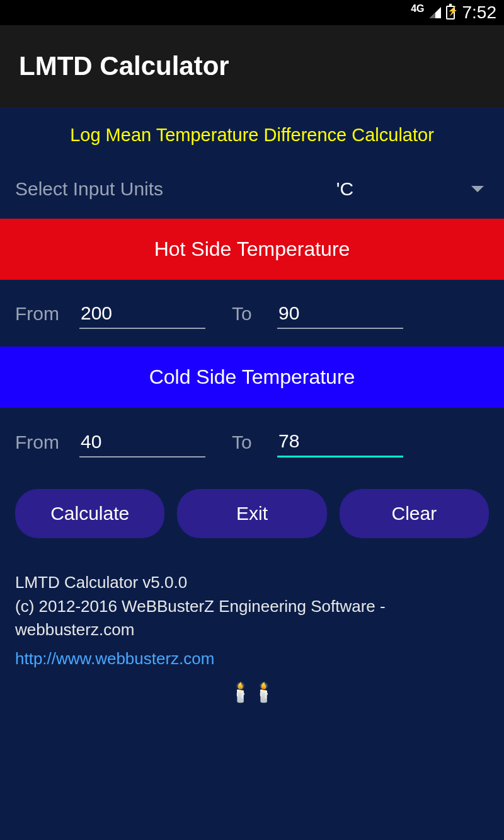  Describe the element at coordinates (252, 377) in the screenshot. I see `cold-section-header: Cold Side Temperature` at that location.